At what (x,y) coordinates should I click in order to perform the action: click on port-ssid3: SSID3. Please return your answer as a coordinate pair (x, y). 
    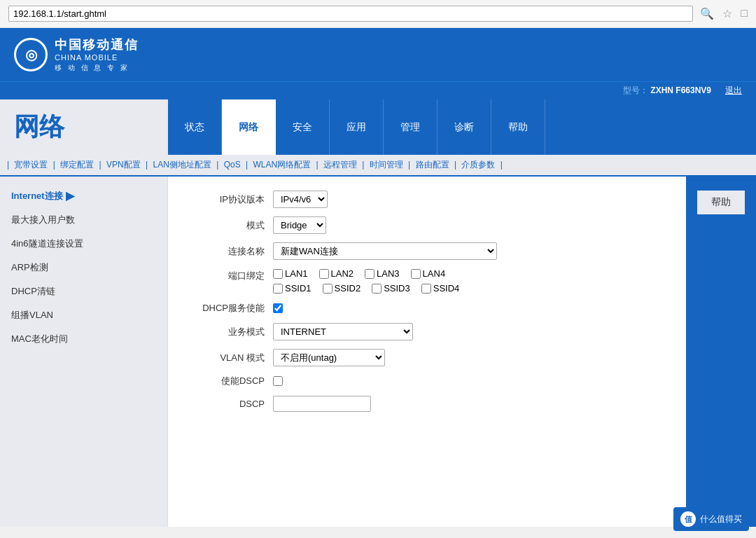
    Looking at the image, I should click on (391, 289).